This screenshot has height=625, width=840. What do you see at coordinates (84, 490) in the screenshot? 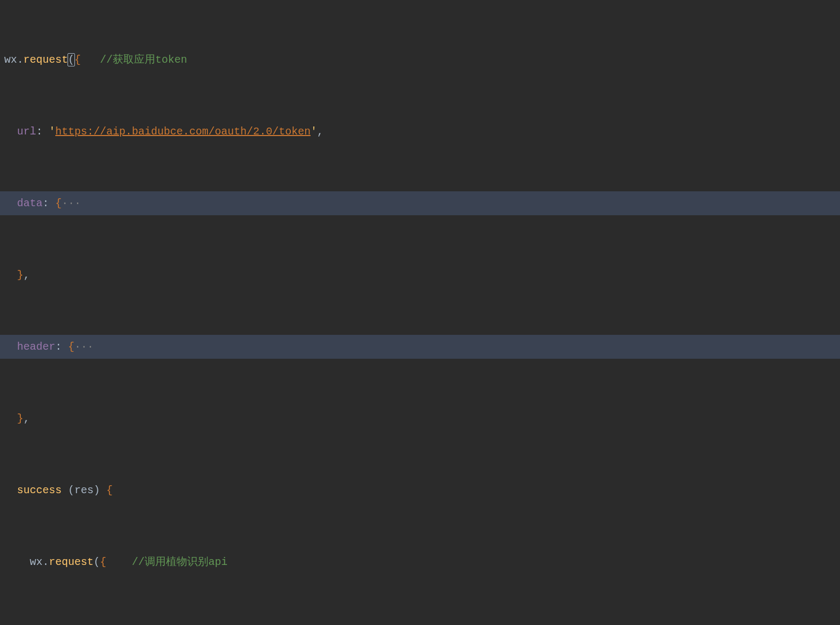
I see `parameter: res` at bounding box center [84, 490].